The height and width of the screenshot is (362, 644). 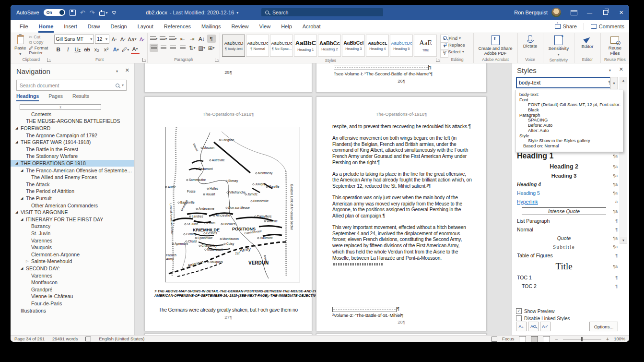 What do you see at coordinates (72, 191) in the screenshot?
I see `nav-item: The Period of Attrition` at bounding box center [72, 191].